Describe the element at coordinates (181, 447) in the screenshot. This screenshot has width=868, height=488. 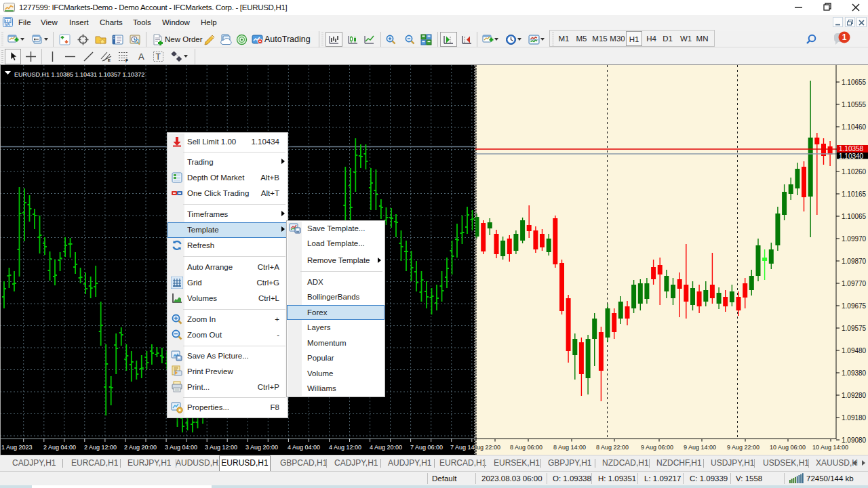
I see `svg-text: 3 Aug 04:00` at that location.